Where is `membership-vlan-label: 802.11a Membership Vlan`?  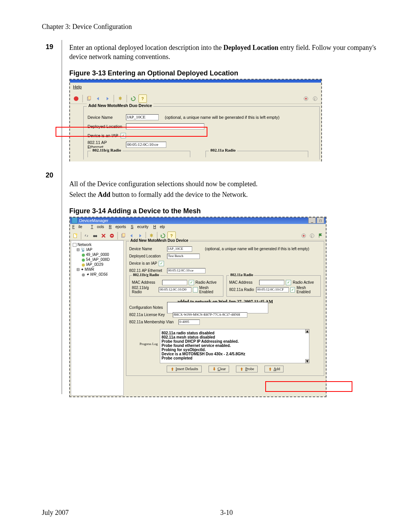
membership-vlan-label: 802.11a Membership Vlan is located at coordinates (153, 322).